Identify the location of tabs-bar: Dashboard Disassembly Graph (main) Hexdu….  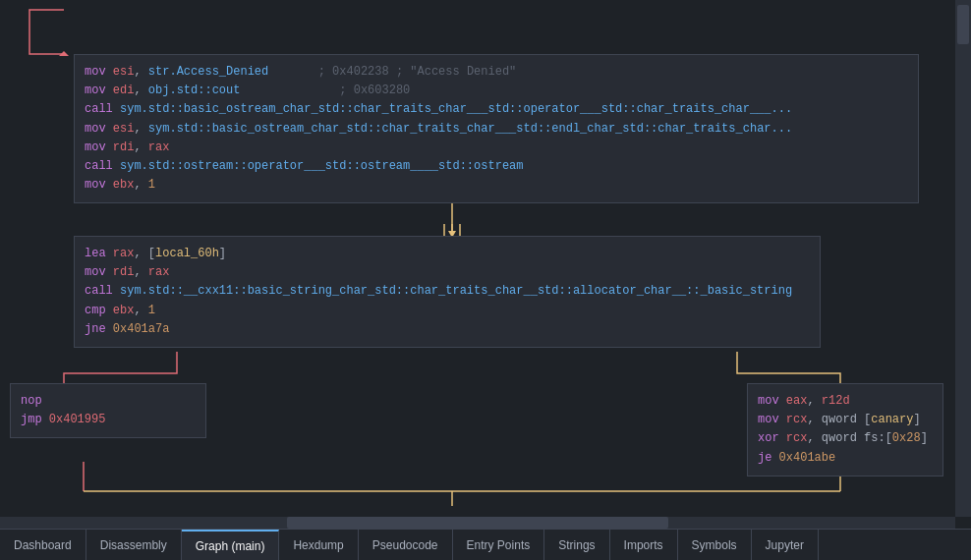
(486, 544).